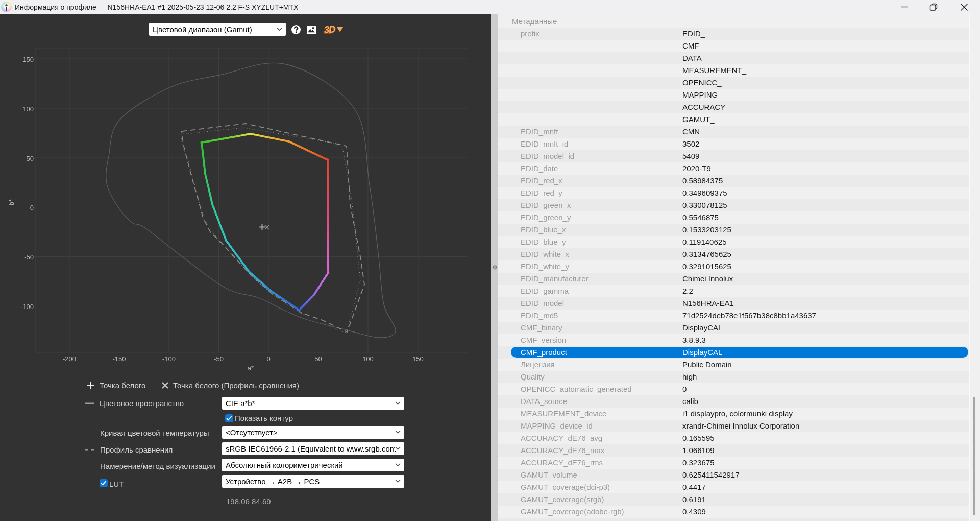 The width and height of the screenshot is (980, 521). What do you see at coordinates (119, 359) in the screenshot?
I see `svg-text: -150` at bounding box center [119, 359].